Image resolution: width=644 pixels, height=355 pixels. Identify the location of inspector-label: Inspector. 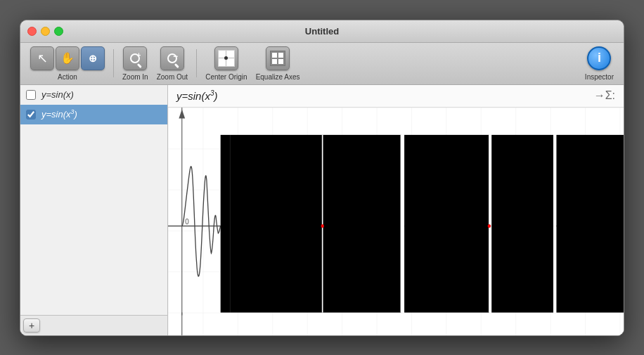
(599, 77).